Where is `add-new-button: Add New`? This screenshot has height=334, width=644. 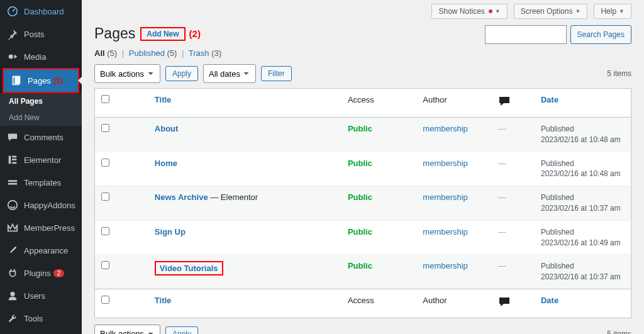 add-new-button: Add New is located at coordinates (162, 34).